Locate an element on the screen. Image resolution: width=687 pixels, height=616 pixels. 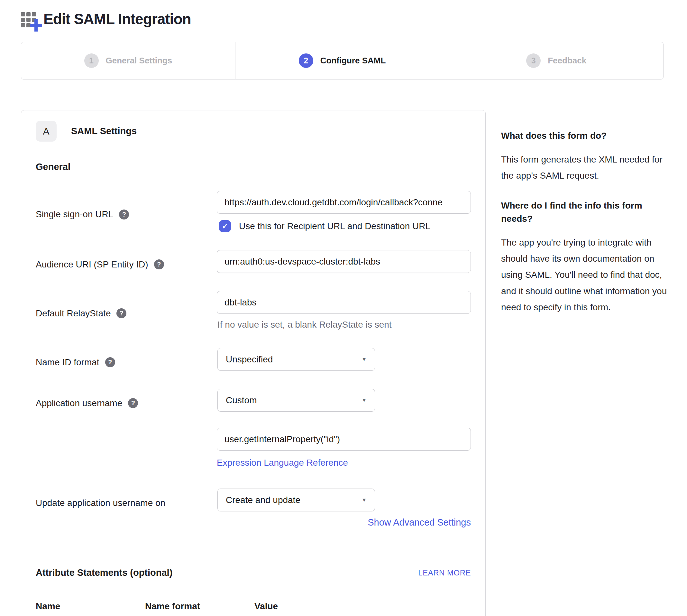
name-id-format-label: Name ID format is located at coordinates (68, 362).